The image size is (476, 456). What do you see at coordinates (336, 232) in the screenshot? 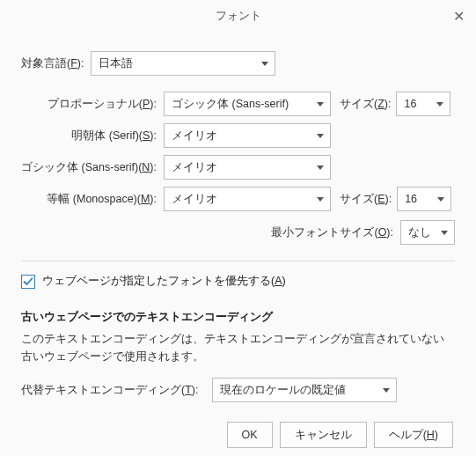
I see `label-minfont: 最小フォントサイズ(O):` at bounding box center [336, 232].